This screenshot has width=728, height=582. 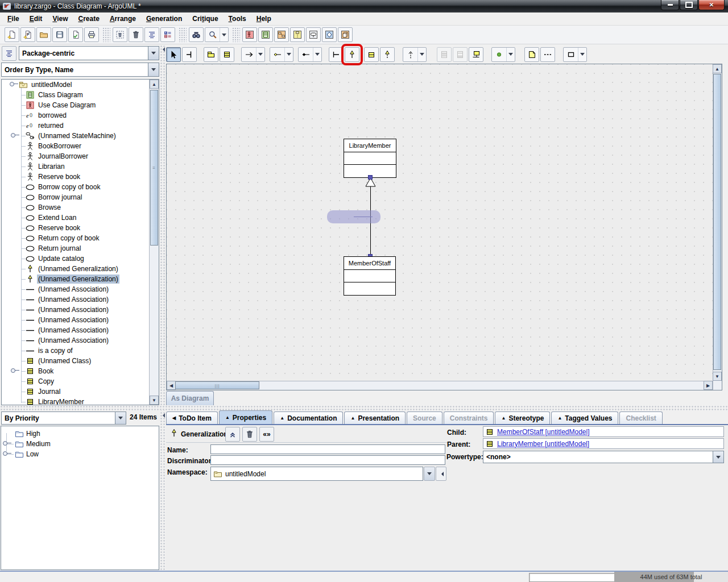 I want to click on tab-todo-item: ◀ToDo Item, so click(x=192, y=418).